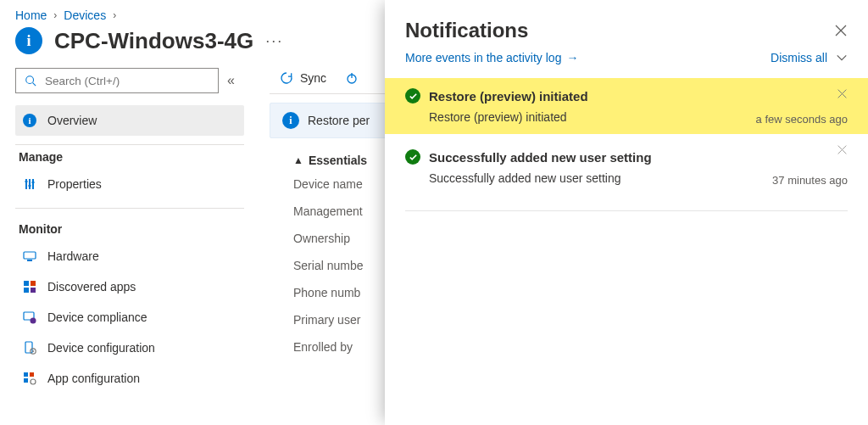 Image resolution: width=868 pixels, height=425 pixels. What do you see at coordinates (483, 58) in the screenshot?
I see `link-label: More events in the activity log` at bounding box center [483, 58].